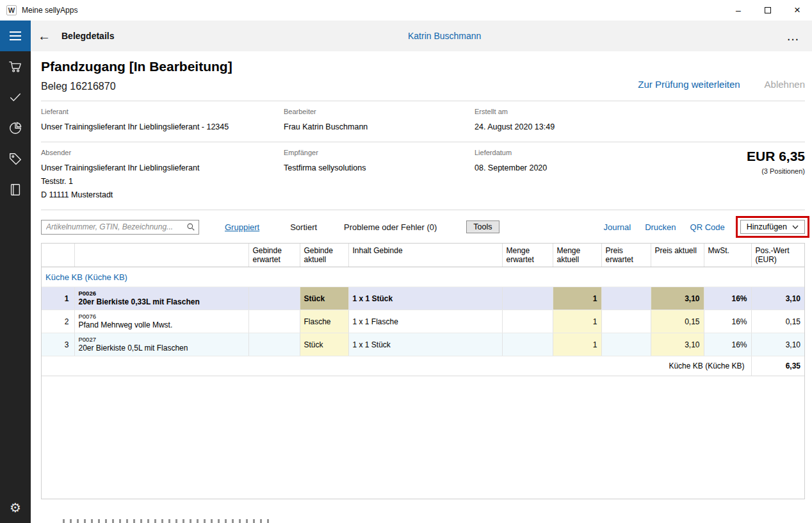  Describe the element at coordinates (304, 227) in the screenshot. I see `sorted-toggle: Sortiert` at that location.